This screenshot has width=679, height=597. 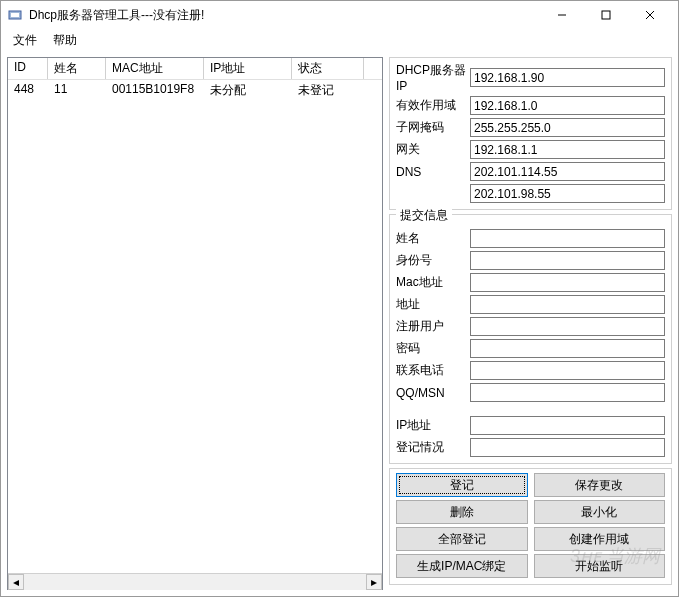 I want to click on minimize-button, so click(x=562, y=15).